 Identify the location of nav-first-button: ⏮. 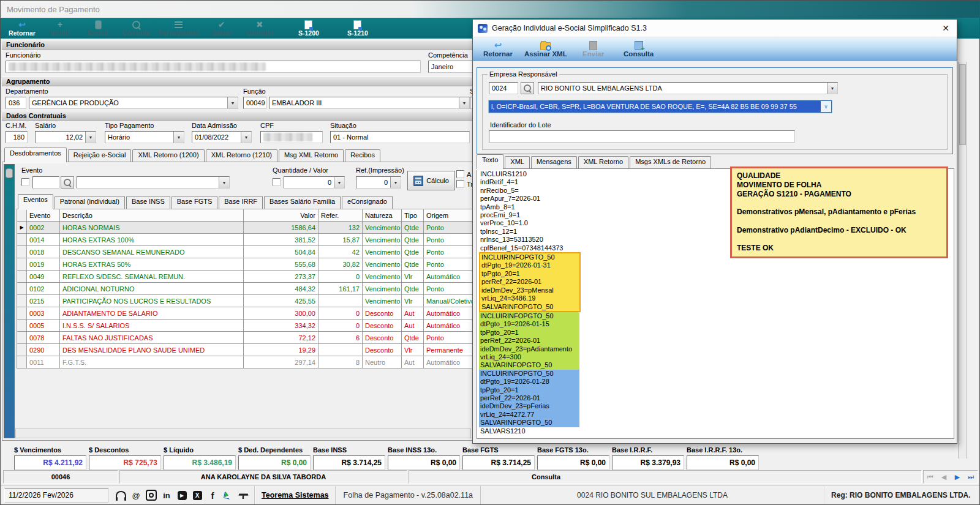
(931, 477).